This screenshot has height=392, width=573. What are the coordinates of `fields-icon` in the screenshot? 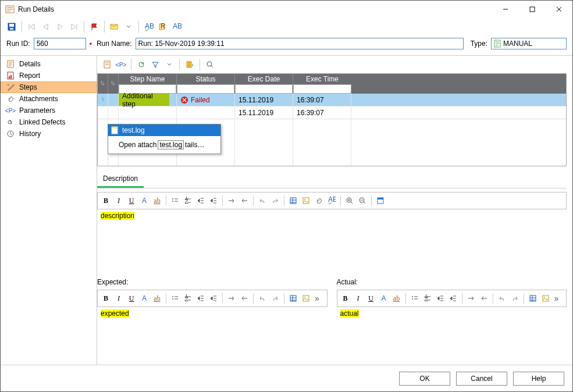 It's located at (380, 201).